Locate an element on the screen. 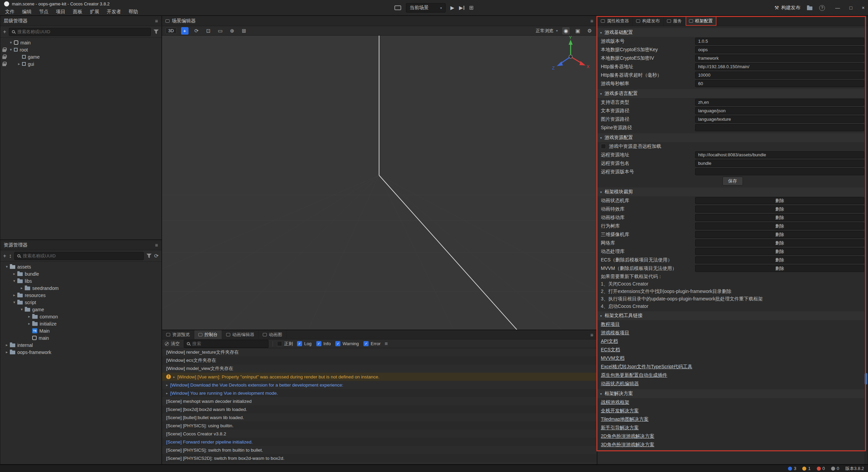 This screenshot has width=868, height=472. asset-node-game: ▾game is located at coordinates (81, 309).